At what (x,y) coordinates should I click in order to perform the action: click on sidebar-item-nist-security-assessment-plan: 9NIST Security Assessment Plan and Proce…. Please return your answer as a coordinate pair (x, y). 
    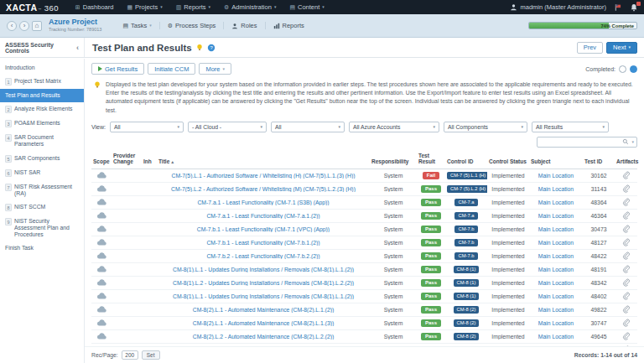
    Looking at the image, I should click on (42, 228).